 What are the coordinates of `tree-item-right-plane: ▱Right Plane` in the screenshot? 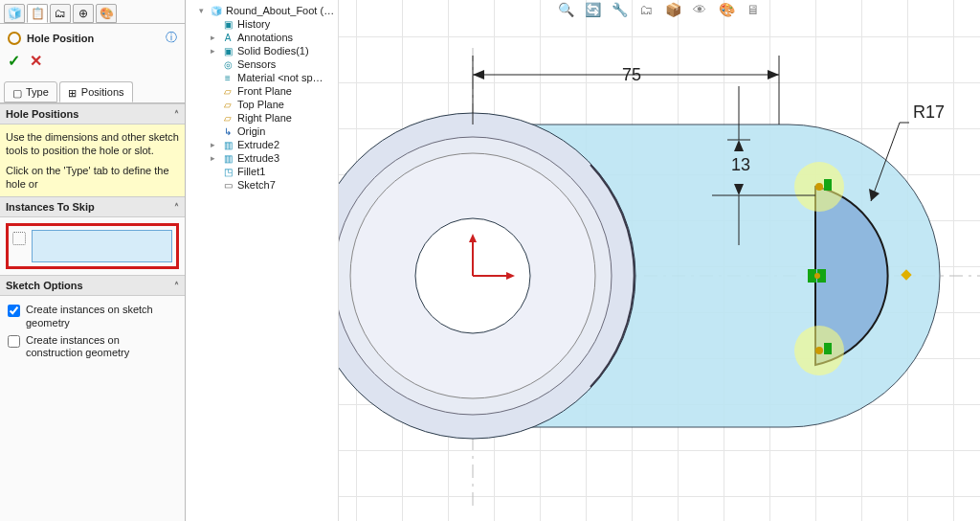 It's located at (274, 118).